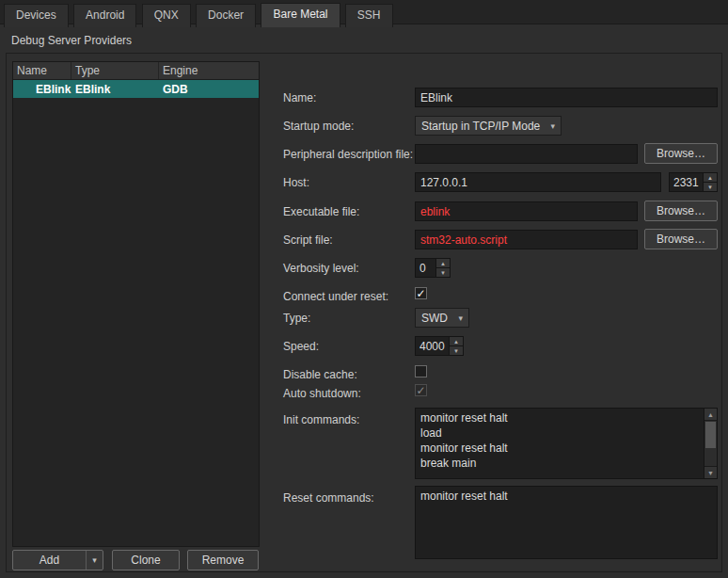  Describe the element at coordinates (223, 560) in the screenshot. I see `remove-button: Remove` at that location.